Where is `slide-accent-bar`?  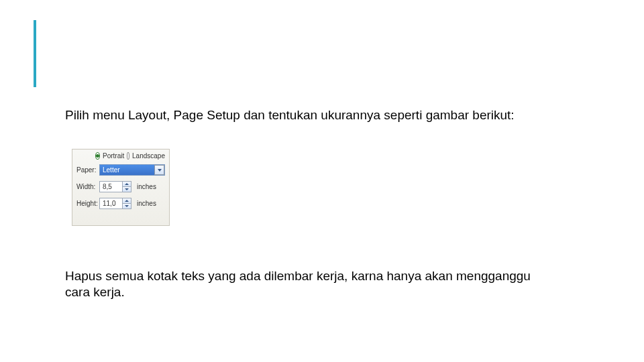
slide-accent-bar is located at coordinates (35, 54).